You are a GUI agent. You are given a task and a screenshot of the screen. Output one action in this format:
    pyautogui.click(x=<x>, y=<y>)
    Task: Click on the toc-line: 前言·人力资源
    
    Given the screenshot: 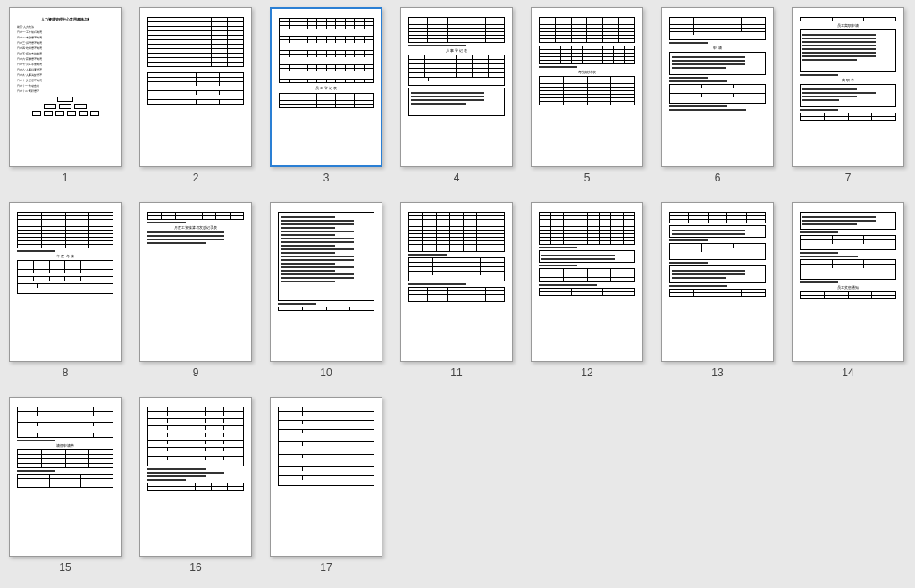 What is the action you would take?
    pyautogui.click(x=36, y=27)
    